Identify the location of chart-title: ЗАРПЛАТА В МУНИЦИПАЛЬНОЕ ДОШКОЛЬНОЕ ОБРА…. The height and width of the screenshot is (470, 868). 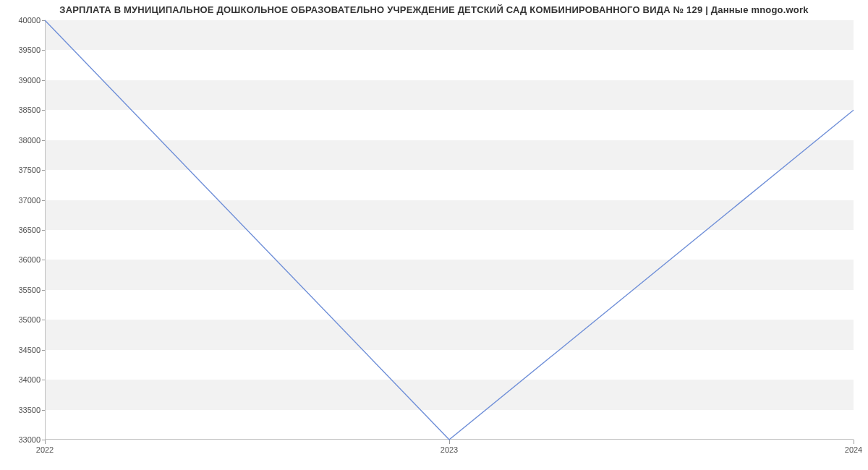
(434, 10).